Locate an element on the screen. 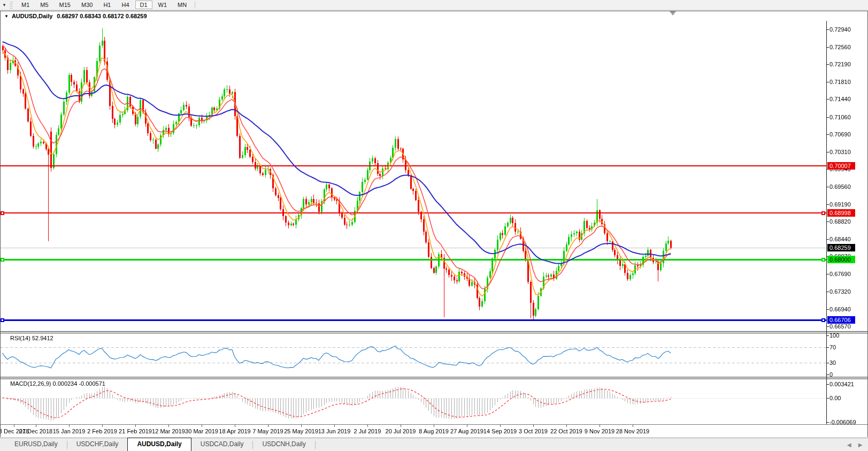 Image resolution: width=868 pixels, height=451 pixels. tab-usdcad: USDCAD,Daily is located at coordinates (222, 445).